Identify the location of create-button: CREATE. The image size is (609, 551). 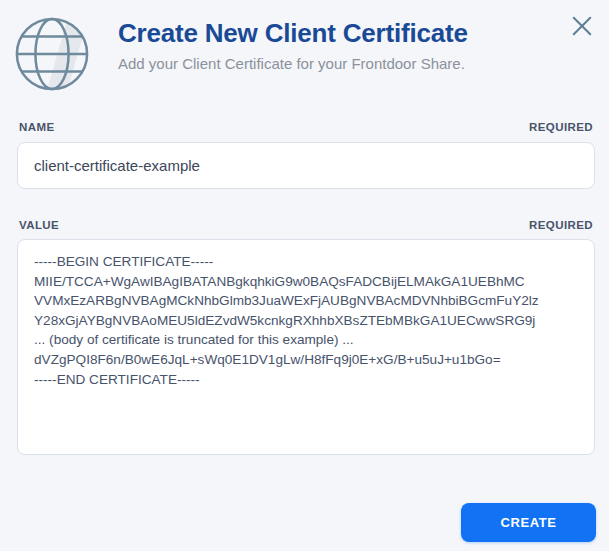
(528, 522).